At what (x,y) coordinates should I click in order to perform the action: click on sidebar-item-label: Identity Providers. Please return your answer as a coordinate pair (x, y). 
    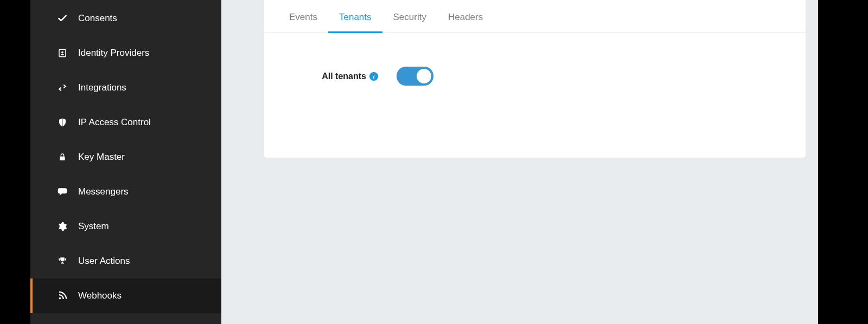
    Looking at the image, I should click on (114, 53).